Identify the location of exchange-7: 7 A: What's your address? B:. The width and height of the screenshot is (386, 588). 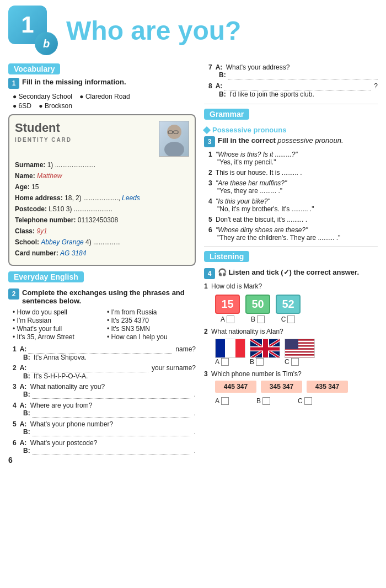
(293, 72).